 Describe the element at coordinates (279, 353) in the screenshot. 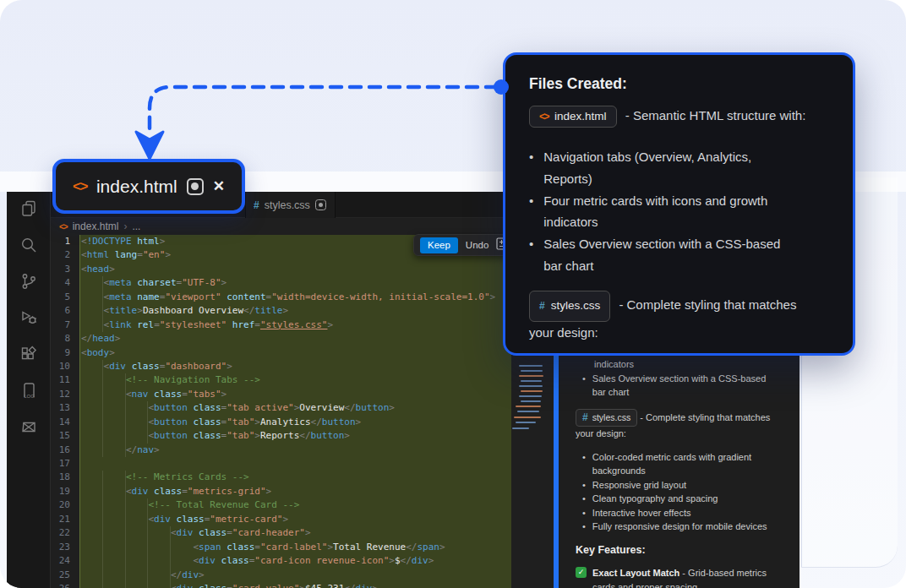

I see `code-line: 9<body>` at that location.